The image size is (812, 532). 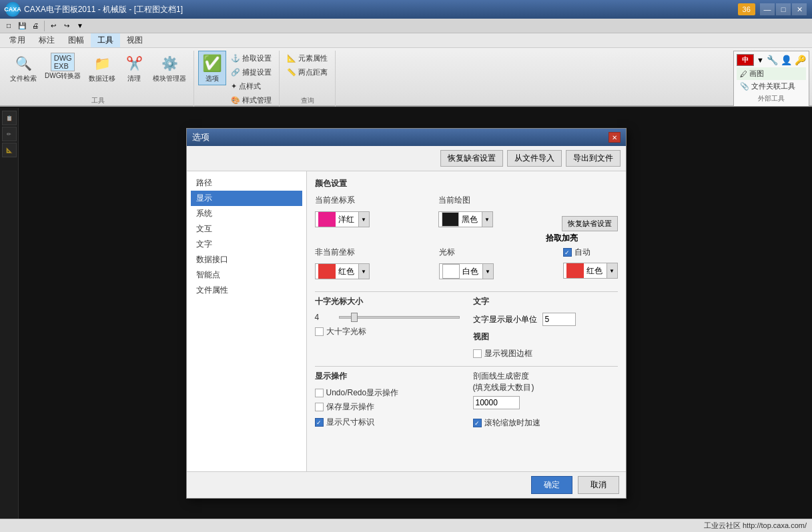 I want to click on crosshair-slider, so click(x=399, y=317).